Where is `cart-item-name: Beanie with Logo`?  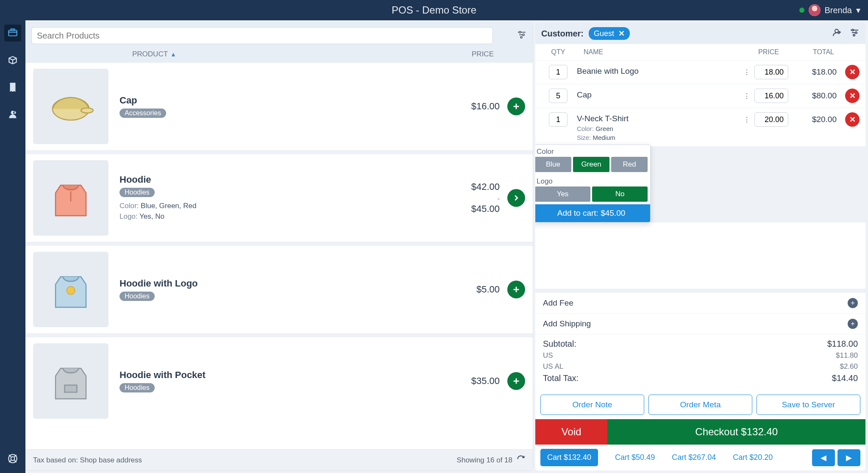
cart-item-name: Beanie with Logo is located at coordinates (657, 70).